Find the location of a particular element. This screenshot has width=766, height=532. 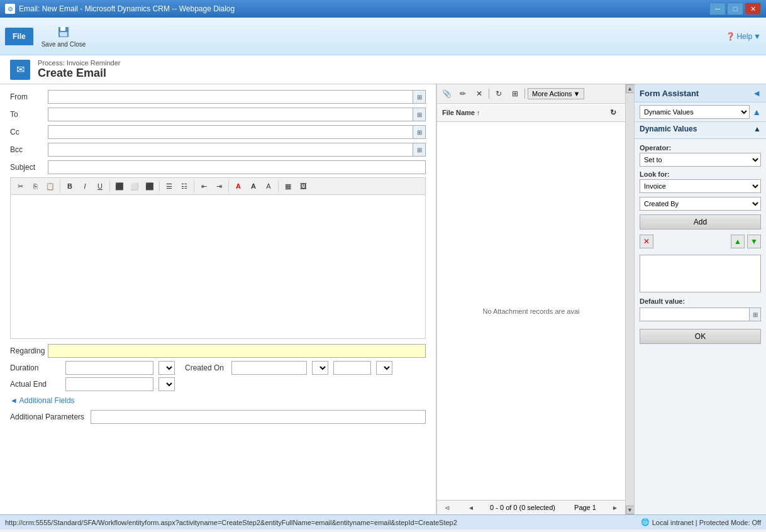

bcc-lookup-button: ⊞ is located at coordinates (419, 150).